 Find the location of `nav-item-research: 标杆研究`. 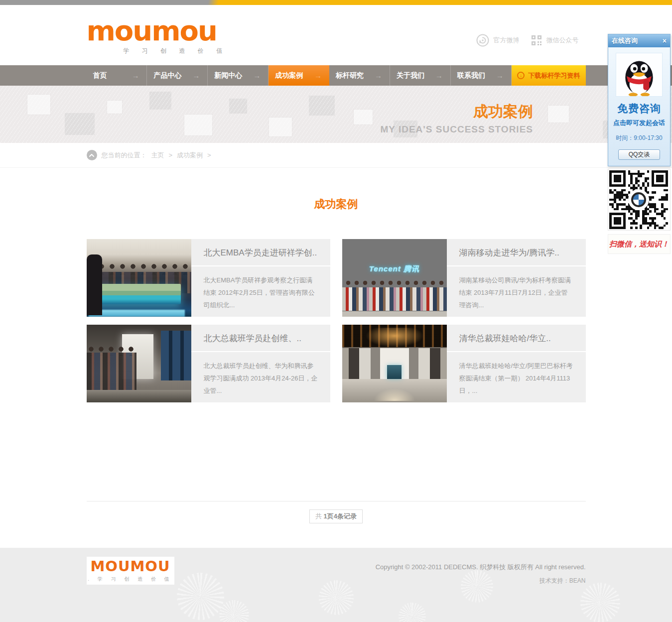

nav-item-research: 标杆研究 is located at coordinates (360, 76).